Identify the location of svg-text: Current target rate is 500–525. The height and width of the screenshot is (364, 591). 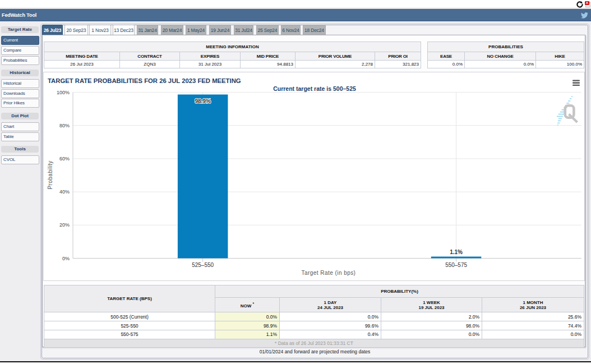
(315, 89).